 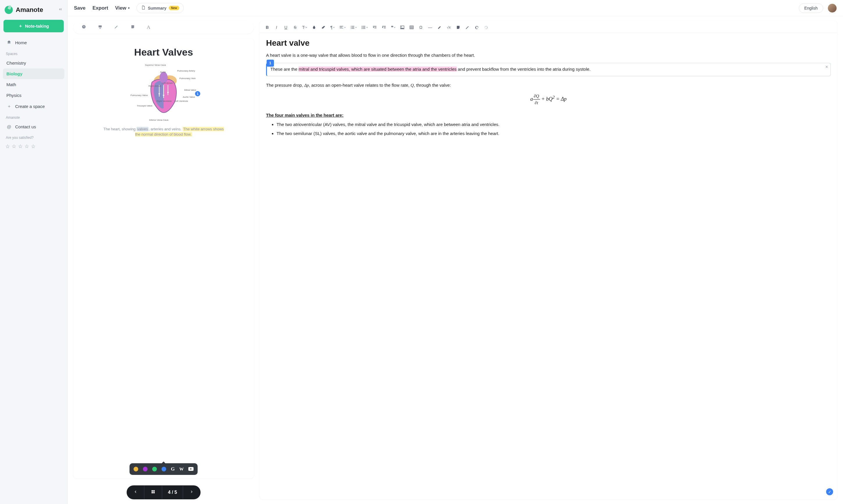 I want to click on color-dot-yellow, so click(x=136, y=469).